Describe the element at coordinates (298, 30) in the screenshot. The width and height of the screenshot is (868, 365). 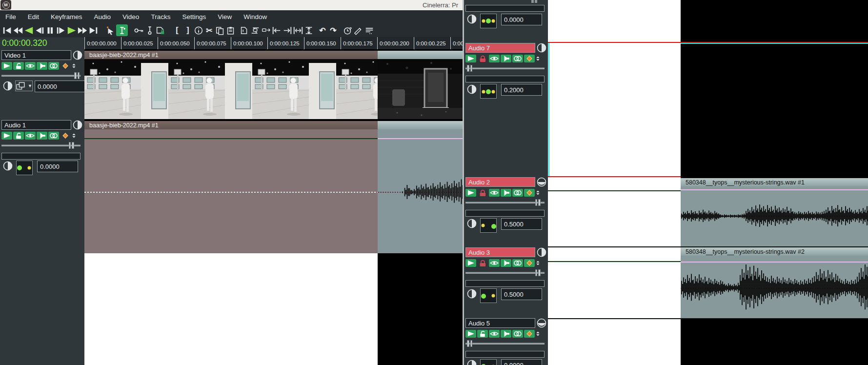
I see `fit-selection-icon` at that location.